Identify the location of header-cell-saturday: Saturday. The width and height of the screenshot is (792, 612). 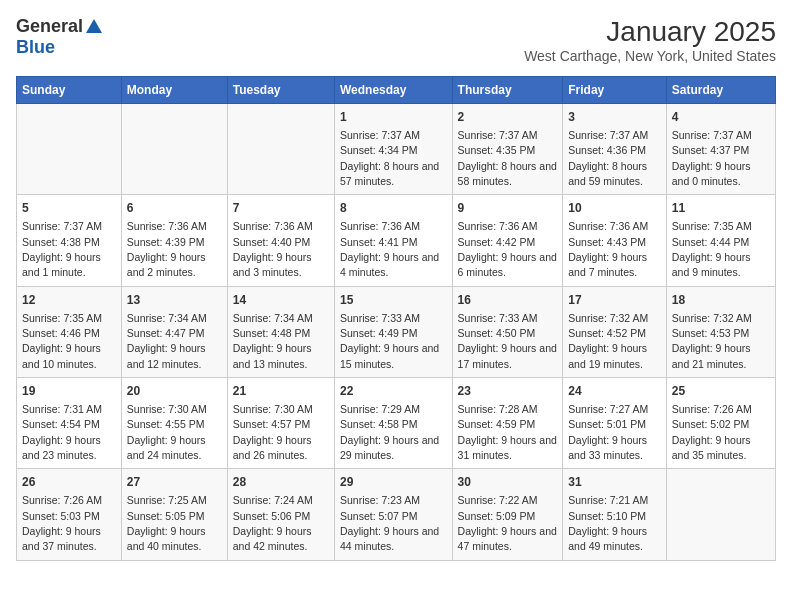
(720, 90).